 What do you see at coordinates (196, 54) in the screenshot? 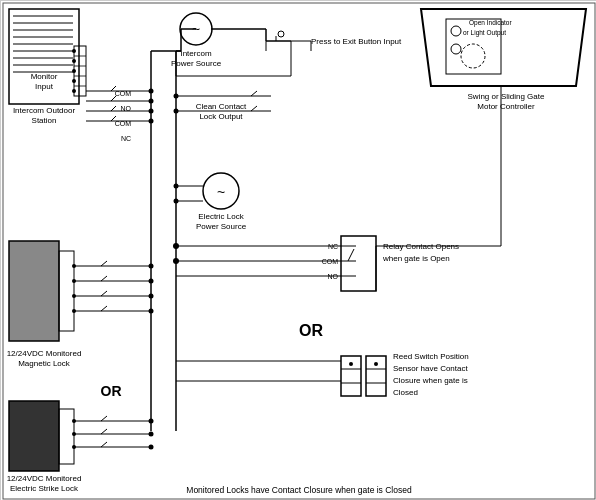
I see `svg-text: Intercom` at bounding box center [196, 54].